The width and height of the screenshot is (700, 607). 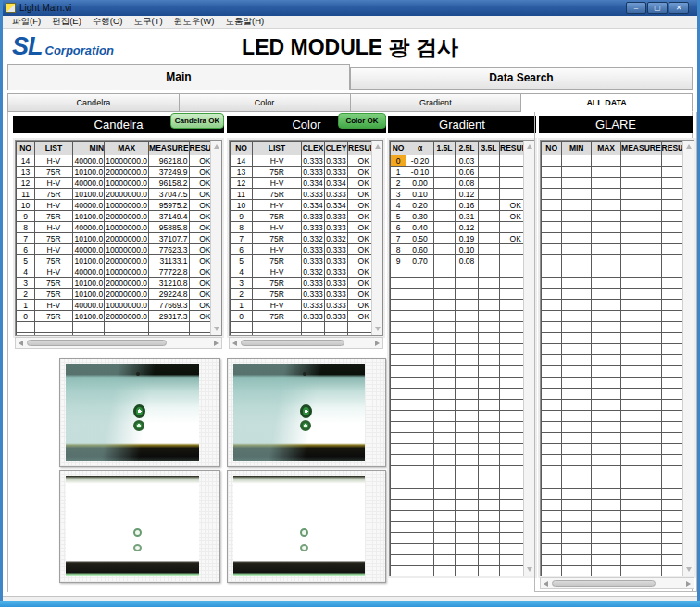 What do you see at coordinates (420, 194) in the screenshot?
I see `cell: 0.10` at bounding box center [420, 194].